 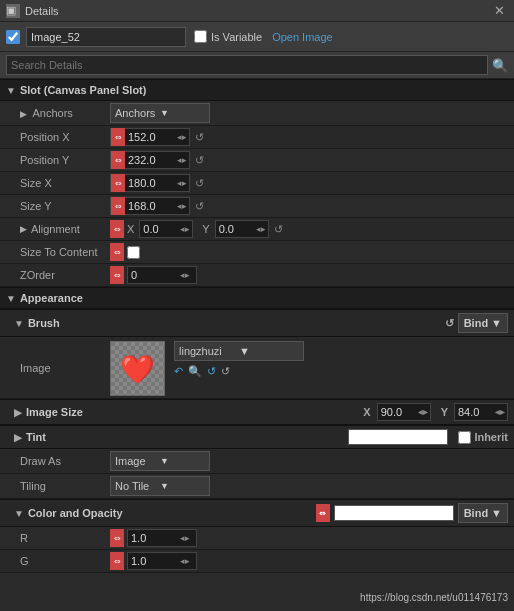 What do you see at coordinates (257, 437) in the screenshot?
I see `tint-header: ▶ Tint Inherit` at bounding box center [257, 437].